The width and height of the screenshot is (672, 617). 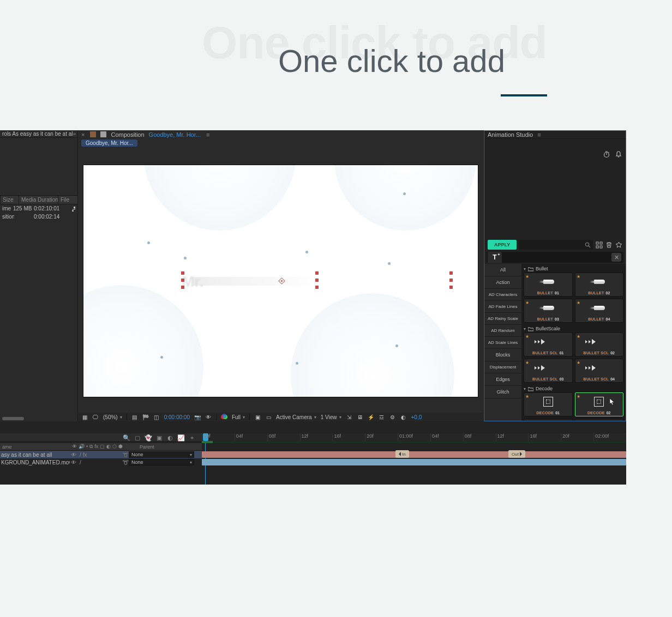 What do you see at coordinates (503, 392) in the screenshot?
I see `category-item: Glitch` at bounding box center [503, 392].